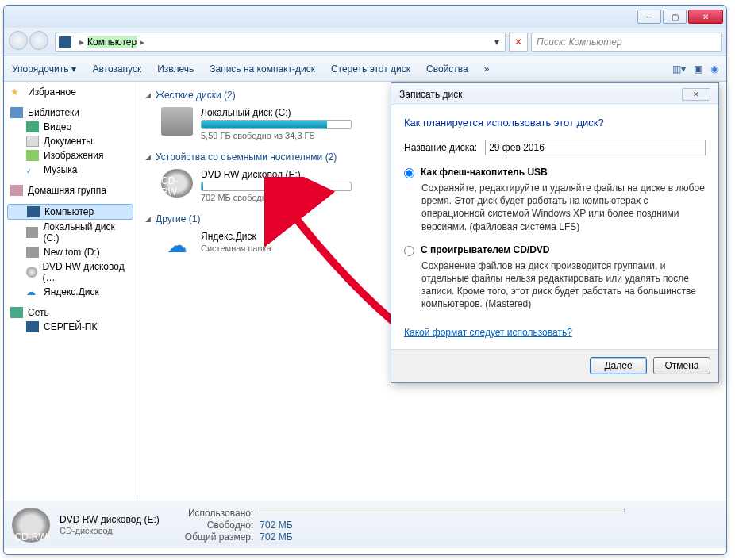 The image size is (735, 560). I want to click on nav-yandex-disk: ☁Яндекс.Диск, so click(70, 292).